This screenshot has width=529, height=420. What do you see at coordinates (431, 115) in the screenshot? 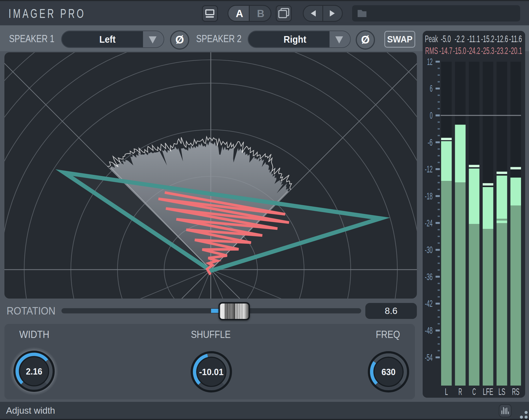
I see `svg-text: 0` at bounding box center [431, 115].